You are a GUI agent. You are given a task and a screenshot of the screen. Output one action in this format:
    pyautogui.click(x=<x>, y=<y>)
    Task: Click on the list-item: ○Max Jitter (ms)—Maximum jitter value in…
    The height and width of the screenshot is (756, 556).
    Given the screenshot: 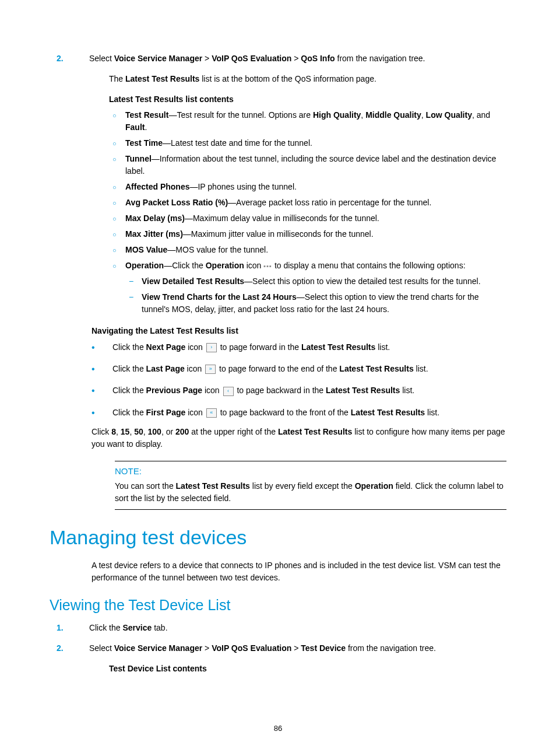 What is the action you would take?
    pyautogui.click(x=316, y=235)
    